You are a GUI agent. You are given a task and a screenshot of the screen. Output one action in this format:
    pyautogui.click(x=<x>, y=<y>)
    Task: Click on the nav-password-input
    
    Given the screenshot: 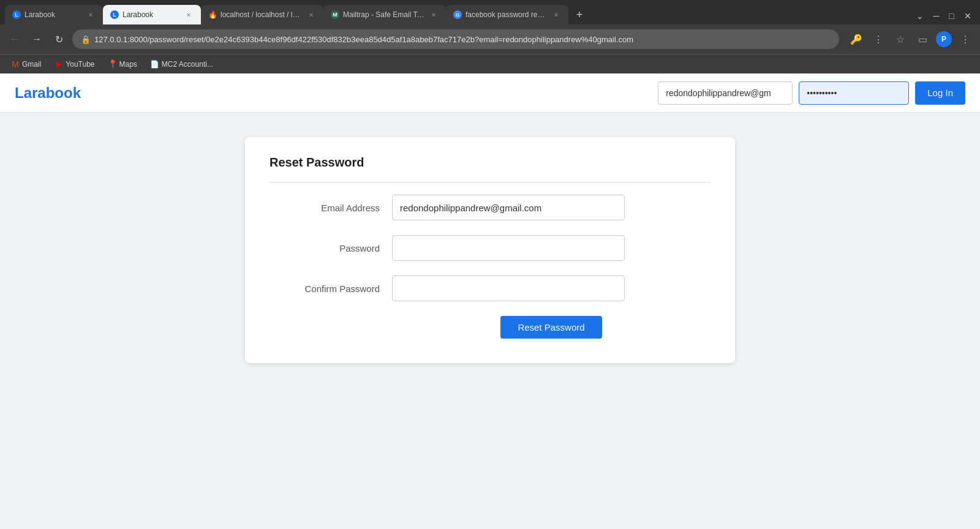 What is the action you would take?
    pyautogui.click(x=854, y=93)
    